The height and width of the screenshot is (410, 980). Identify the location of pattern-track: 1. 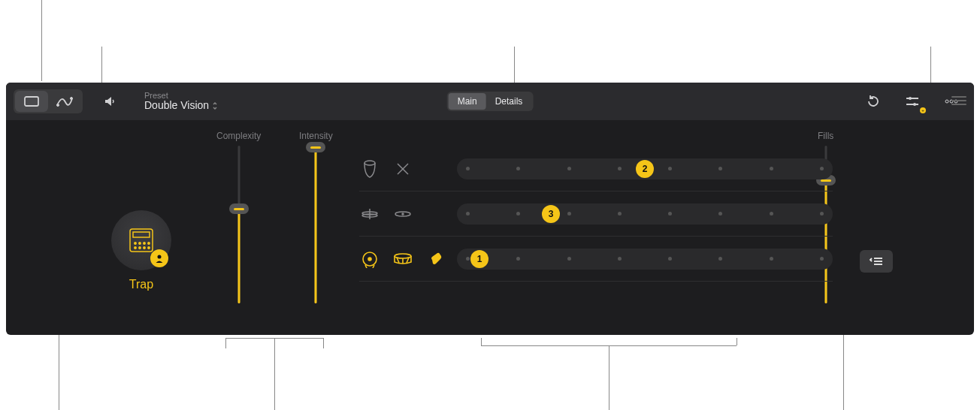
(645, 259).